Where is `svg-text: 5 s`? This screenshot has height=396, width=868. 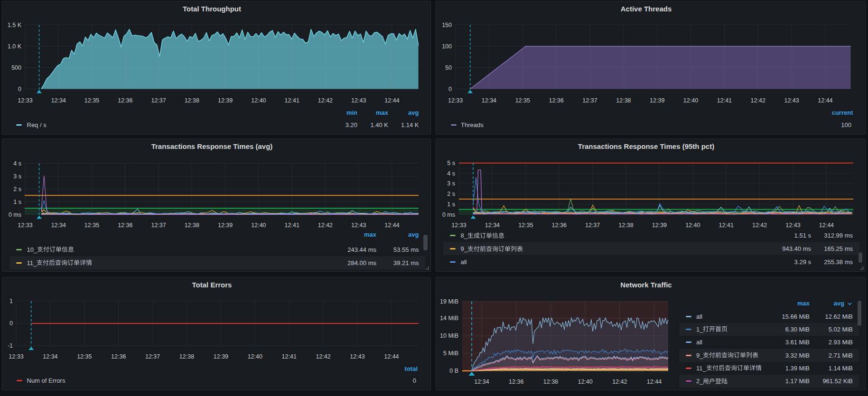 svg-text: 5 s is located at coordinates (451, 163).